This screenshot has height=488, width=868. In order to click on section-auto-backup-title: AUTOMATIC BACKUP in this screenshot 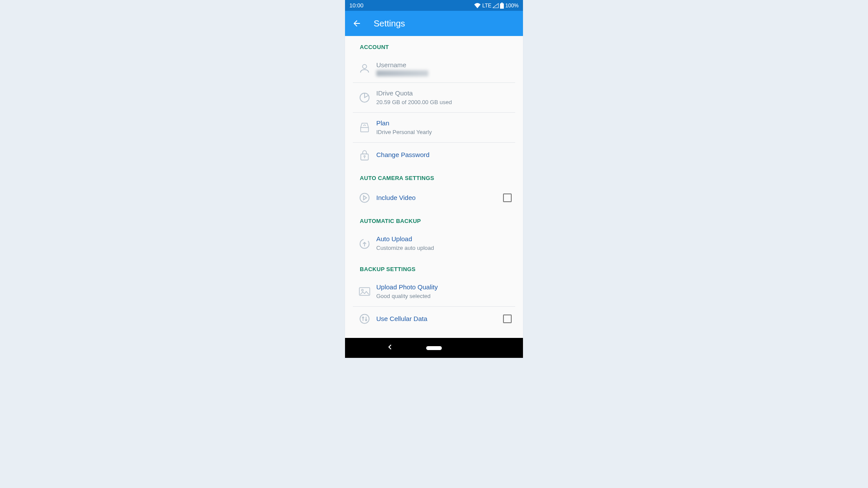, I will do `click(434, 219)`.